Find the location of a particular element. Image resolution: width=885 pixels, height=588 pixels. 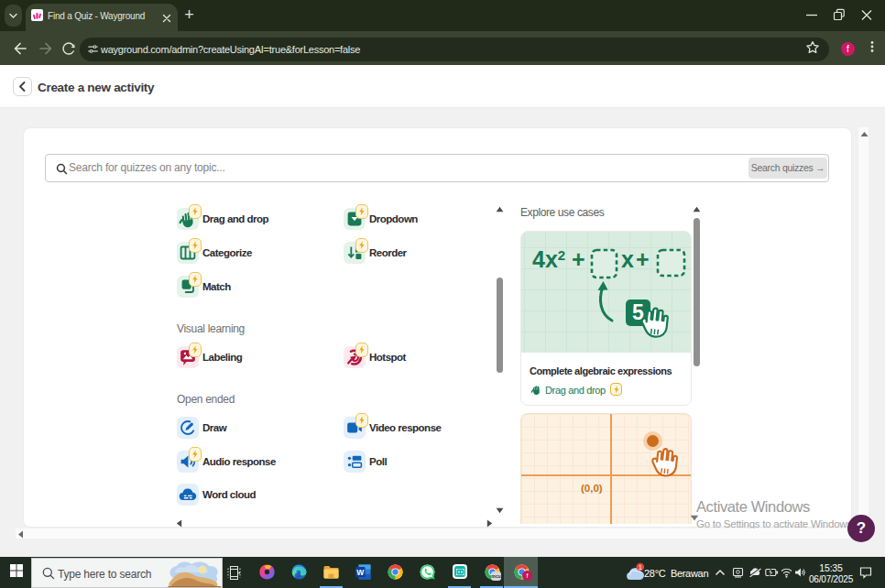

svg-text: 1 is located at coordinates (640, 568).